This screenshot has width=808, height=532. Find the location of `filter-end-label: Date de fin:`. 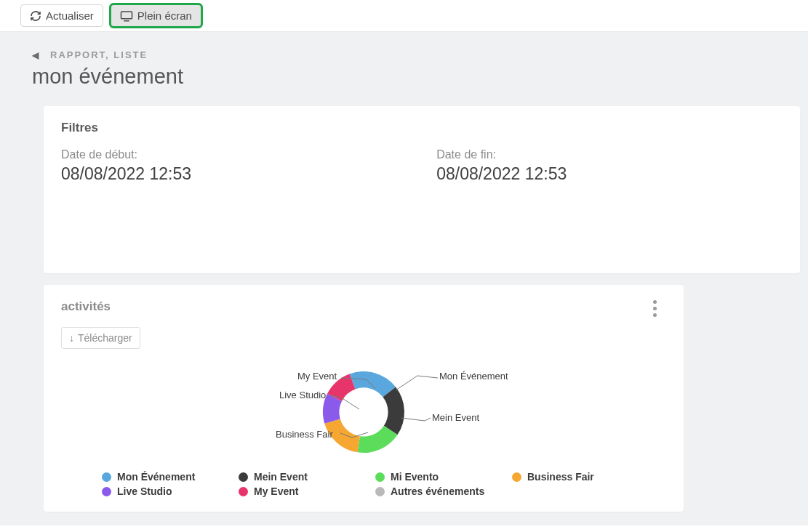

filter-end-label: Date de fin: is located at coordinates (609, 155).